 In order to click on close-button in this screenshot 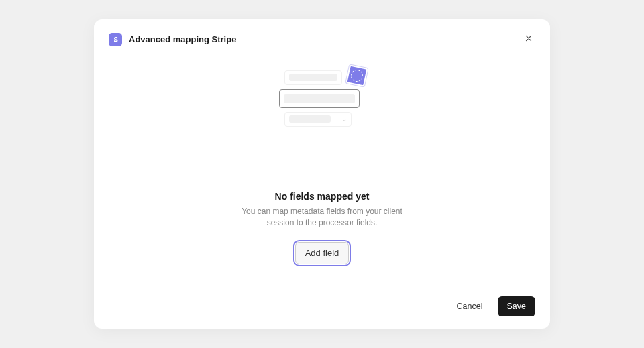, I will do `click(529, 40)`.